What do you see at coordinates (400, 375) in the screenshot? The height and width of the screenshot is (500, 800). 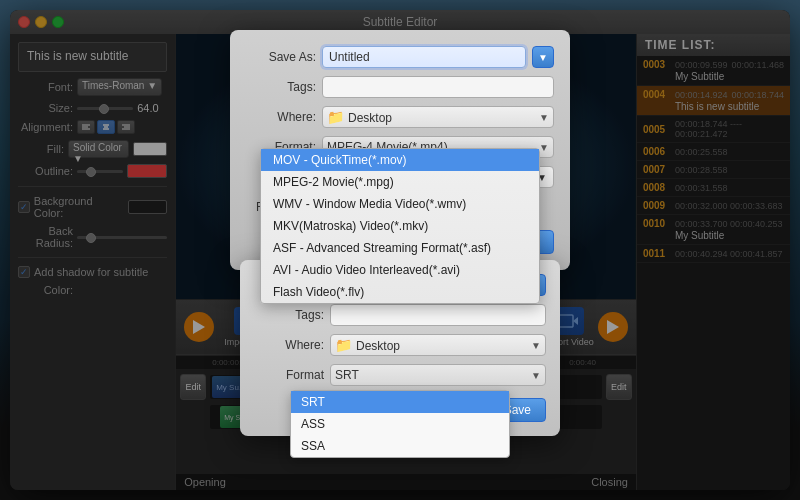 I see `format-row-2: Format SRT ▼` at bounding box center [400, 375].